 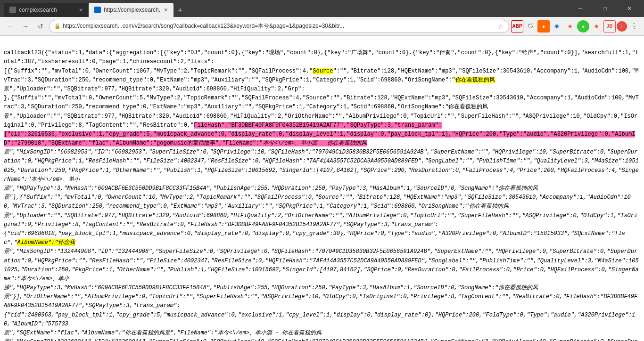 I want to click on address-text: https://complexsearch. .com/v2/search/so…, so click(x=279, y=26).